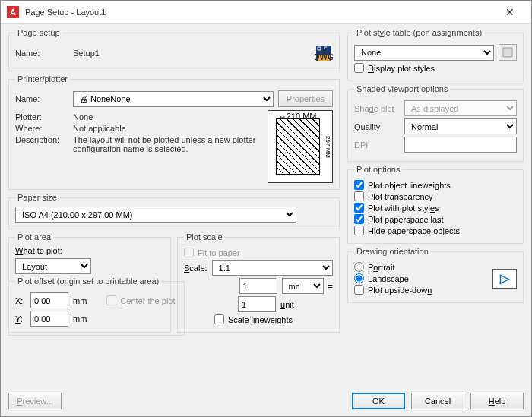  Describe the element at coordinates (80, 301) in the screenshot. I see `x-unit: mm` at that location.